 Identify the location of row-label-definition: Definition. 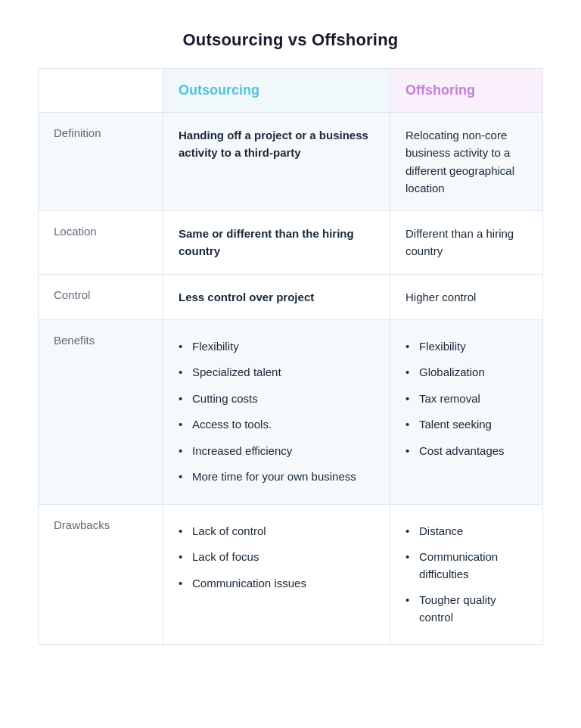
(101, 162).